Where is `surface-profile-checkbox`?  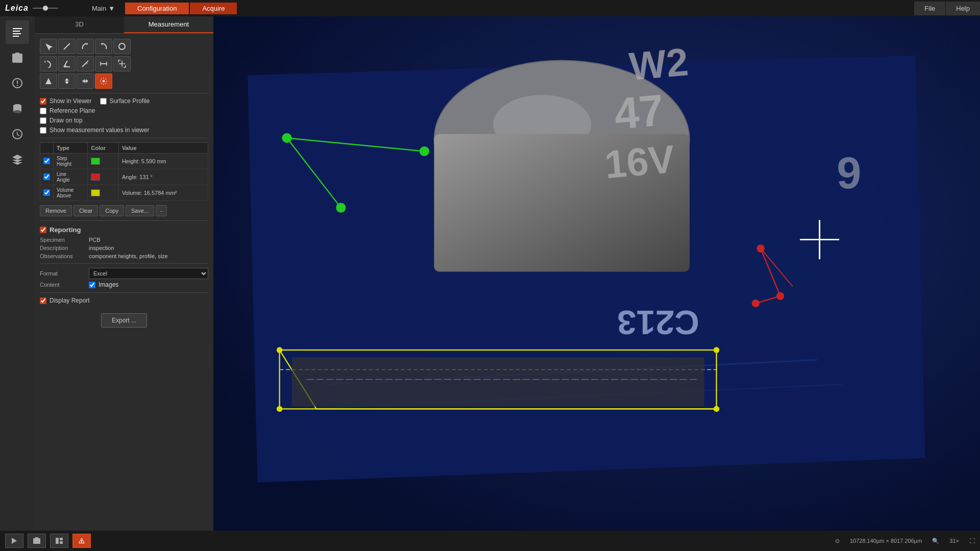
surface-profile-checkbox is located at coordinates (103, 101).